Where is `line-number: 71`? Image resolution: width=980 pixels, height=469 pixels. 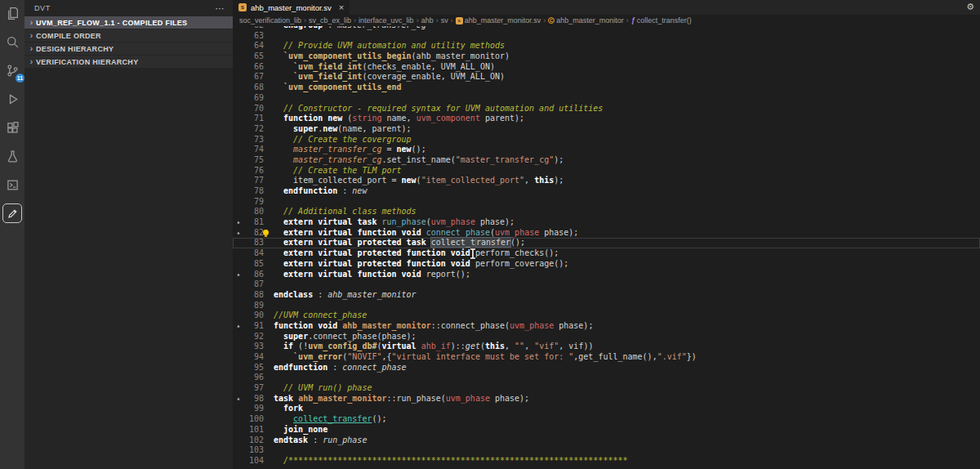 line-number: 71 is located at coordinates (254, 119).